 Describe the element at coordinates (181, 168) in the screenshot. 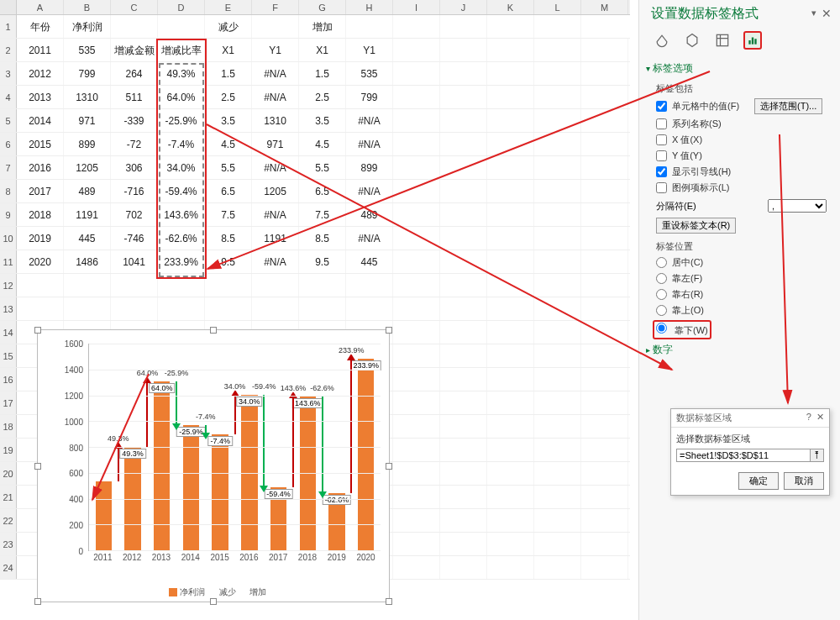

I see `cell: 34.0%` at that location.